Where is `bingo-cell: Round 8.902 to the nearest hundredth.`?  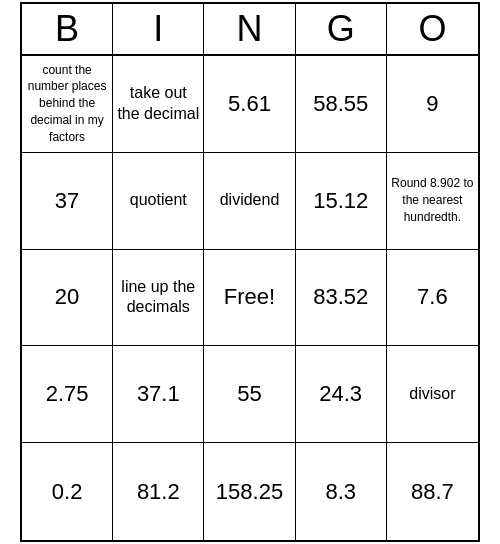 bingo-cell: Round 8.902 to the nearest hundredth. is located at coordinates (432, 202).